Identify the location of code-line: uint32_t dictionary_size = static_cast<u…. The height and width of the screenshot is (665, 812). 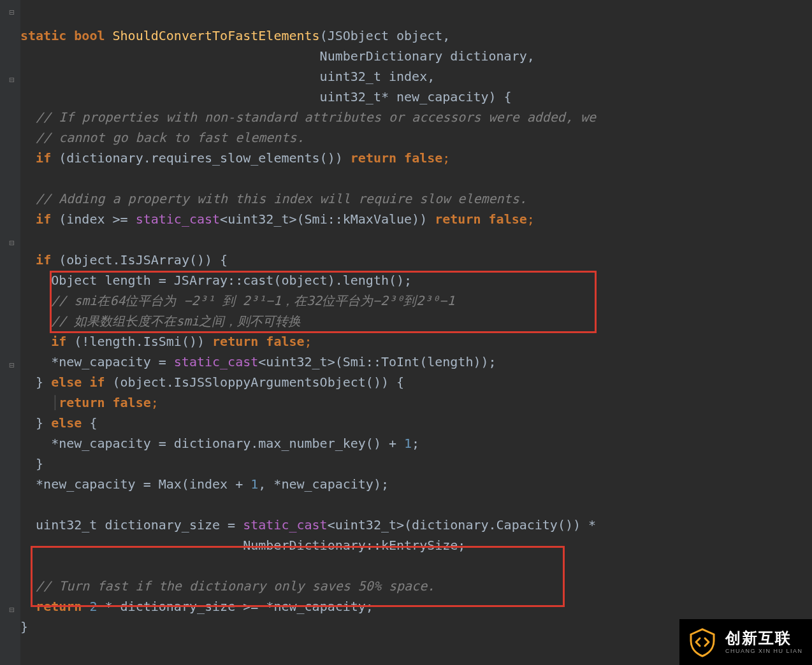
(308, 525).